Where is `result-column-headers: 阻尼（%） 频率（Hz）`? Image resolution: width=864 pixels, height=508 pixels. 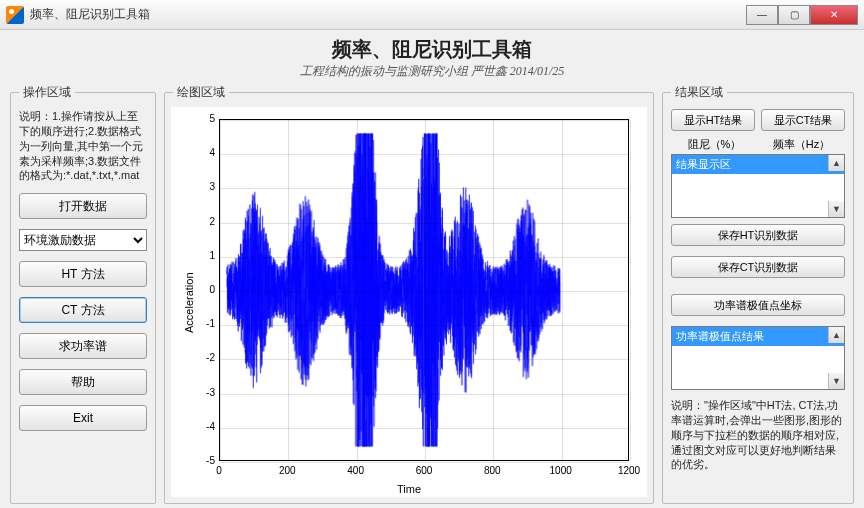 result-column-headers: 阻尼（%） 频率（Hz） is located at coordinates (758, 144).